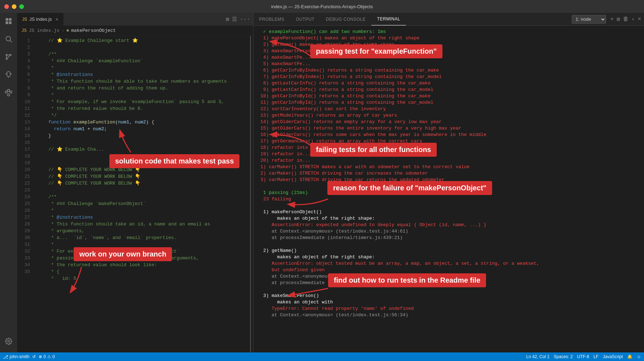 The width and height of the screenshot is (644, 361). What do you see at coordinates (449, 199) in the screenshot?
I see `term-failing: 23 failing` at bounding box center [449, 199].